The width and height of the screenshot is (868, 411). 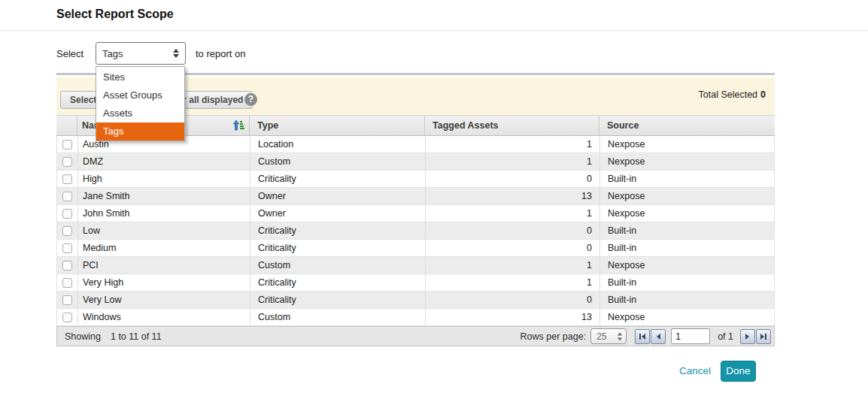 I want to click on column-header-source: Source, so click(x=687, y=125).